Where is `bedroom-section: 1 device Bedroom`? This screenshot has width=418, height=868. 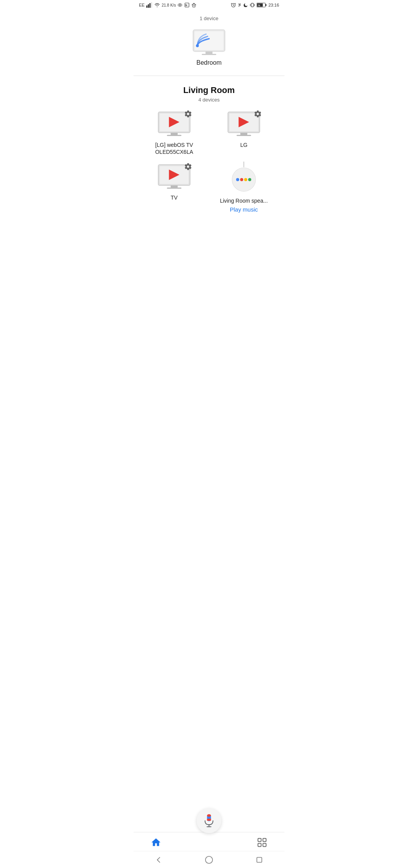 bedroom-section: 1 device Bedroom is located at coordinates (209, 43).